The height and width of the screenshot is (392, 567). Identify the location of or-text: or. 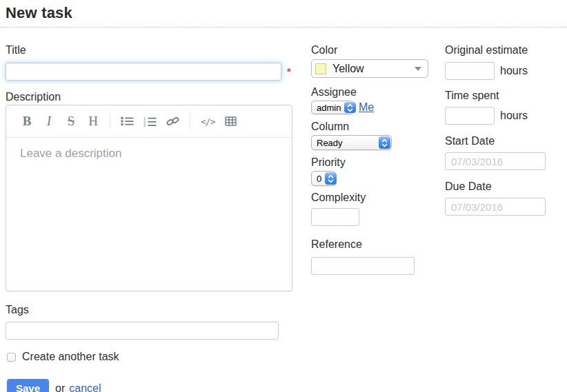
(60, 387).